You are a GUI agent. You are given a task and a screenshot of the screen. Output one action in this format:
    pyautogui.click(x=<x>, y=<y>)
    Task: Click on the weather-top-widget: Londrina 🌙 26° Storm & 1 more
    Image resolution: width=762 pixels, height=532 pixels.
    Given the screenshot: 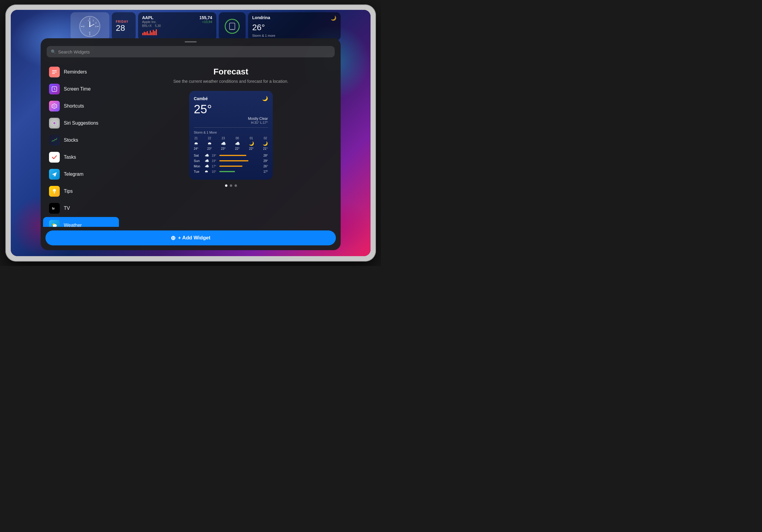 What is the action you would take?
    pyautogui.click(x=294, y=27)
    